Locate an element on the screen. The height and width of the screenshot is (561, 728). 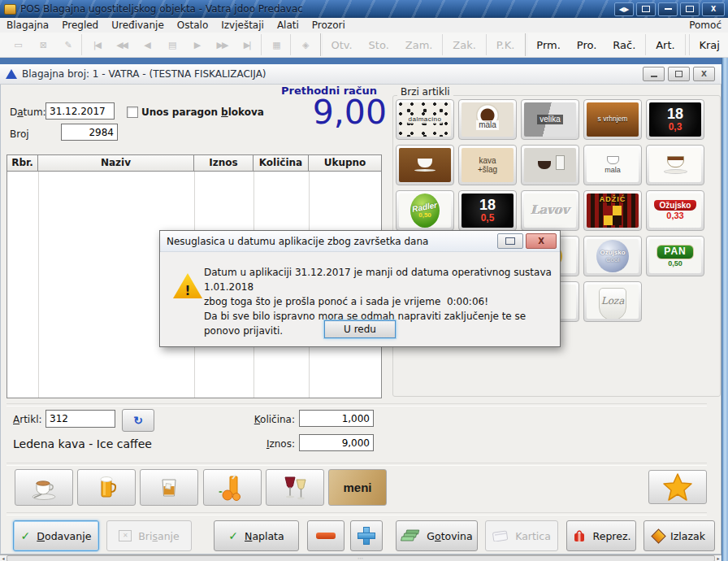
refresh-article-button: ↻ is located at coordinates (138, 420).